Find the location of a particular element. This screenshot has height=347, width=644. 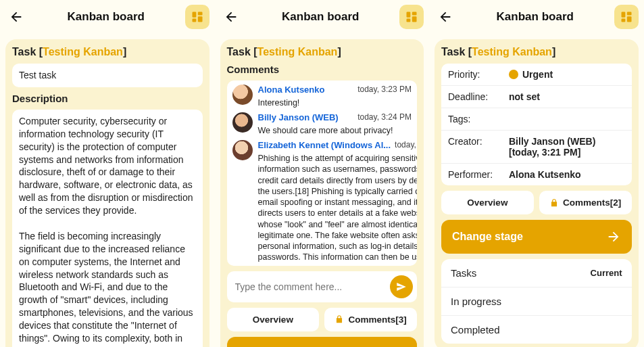

comment-author: Billy Janson (WEB) is located at coordinates (299, 118).